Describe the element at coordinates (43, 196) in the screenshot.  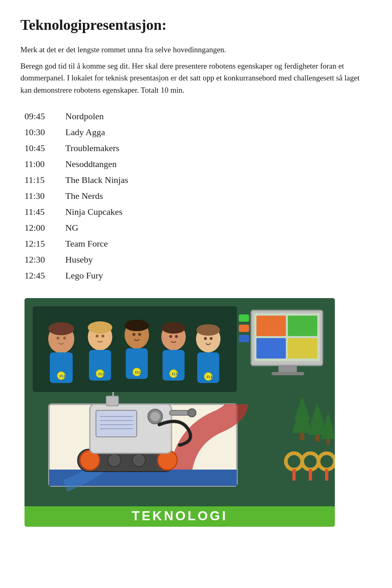
I see `schedule-time: 11:30` at that location.